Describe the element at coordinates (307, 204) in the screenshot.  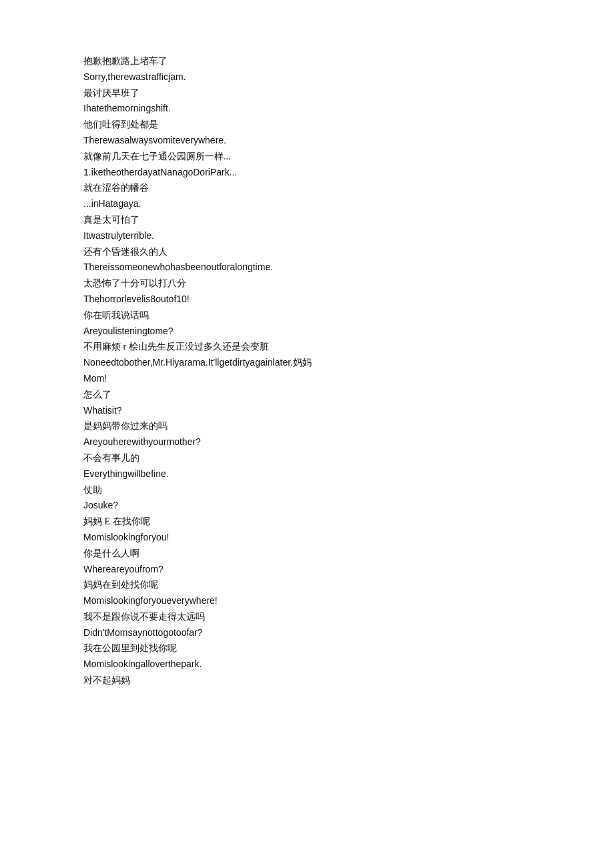
I see `subtitle-line-9: ...inHatagaya.` at that location.